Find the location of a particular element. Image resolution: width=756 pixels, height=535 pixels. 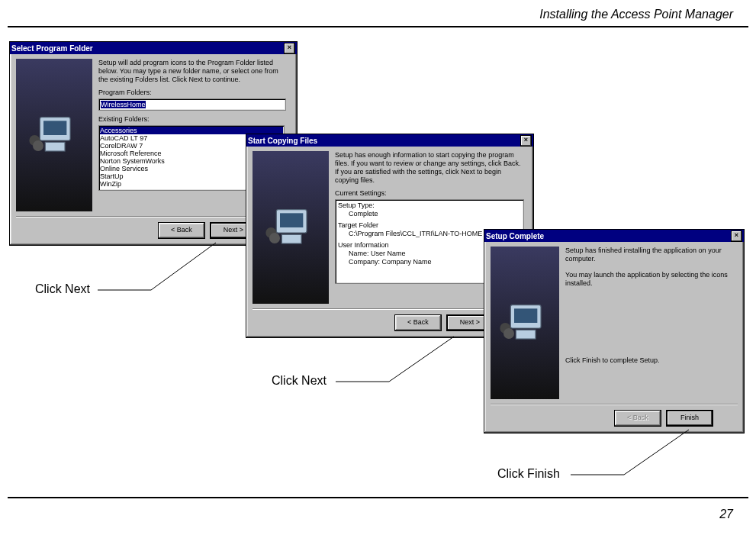

dialog-title: Start Copying Files is located at coordinates (282, 140).